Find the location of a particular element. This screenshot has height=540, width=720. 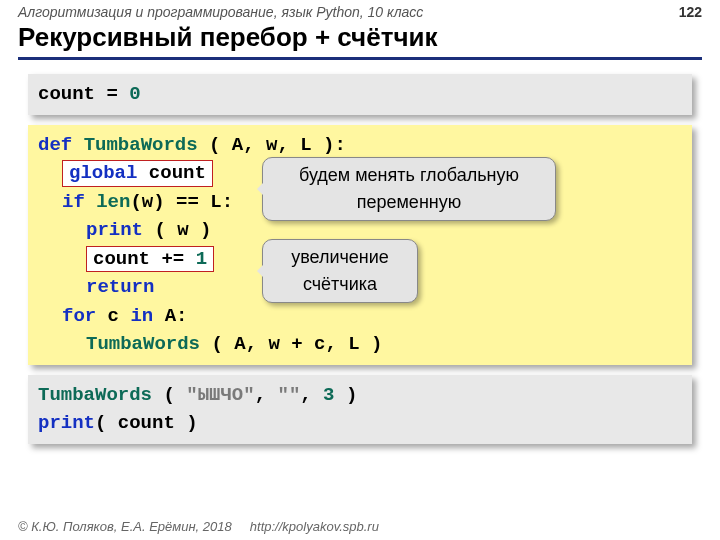

kw-return: return is located at coordinates (120, 287).